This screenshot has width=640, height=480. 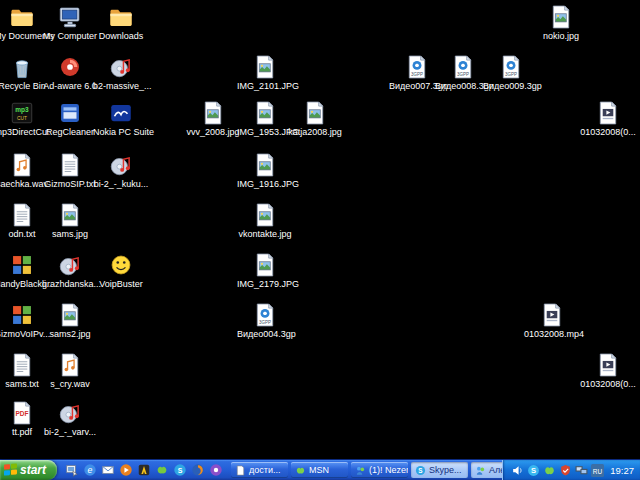 I want to click on msn-messenger-icon, so click(x=162, y=470).